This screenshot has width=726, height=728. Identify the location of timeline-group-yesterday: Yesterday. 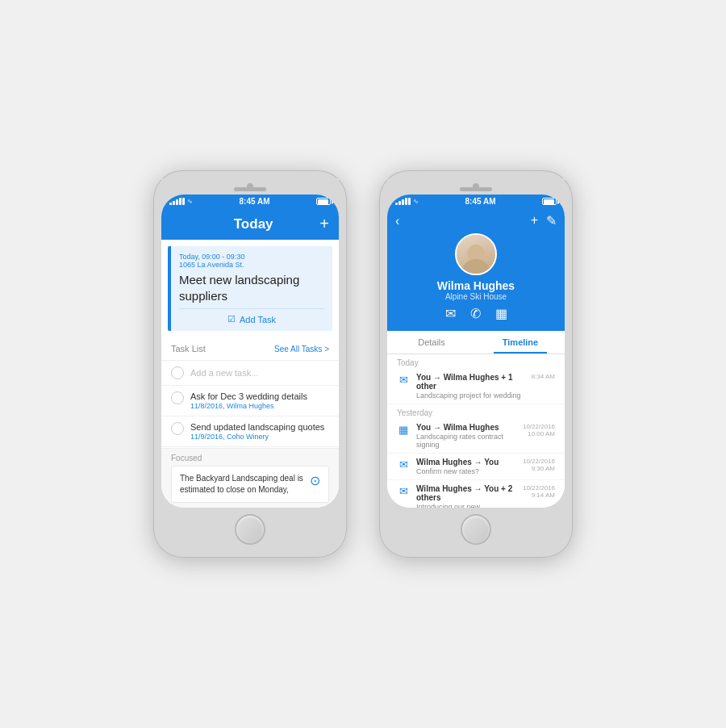
(476, 412).